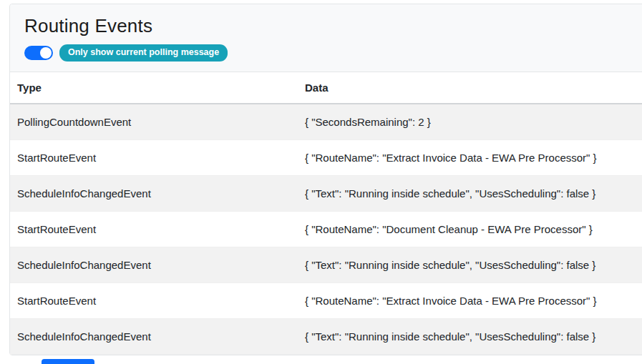 Image resolution: width=642 pixels, height=364 pixels. Describe the element at coordinates (46, 53) in the screenshot. I see `toggle-knob` at that location.